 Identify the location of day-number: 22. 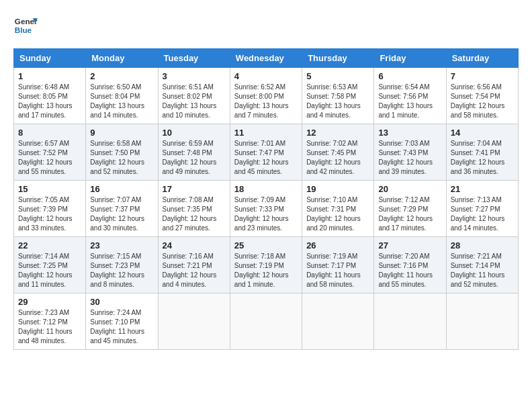
(50, 246).